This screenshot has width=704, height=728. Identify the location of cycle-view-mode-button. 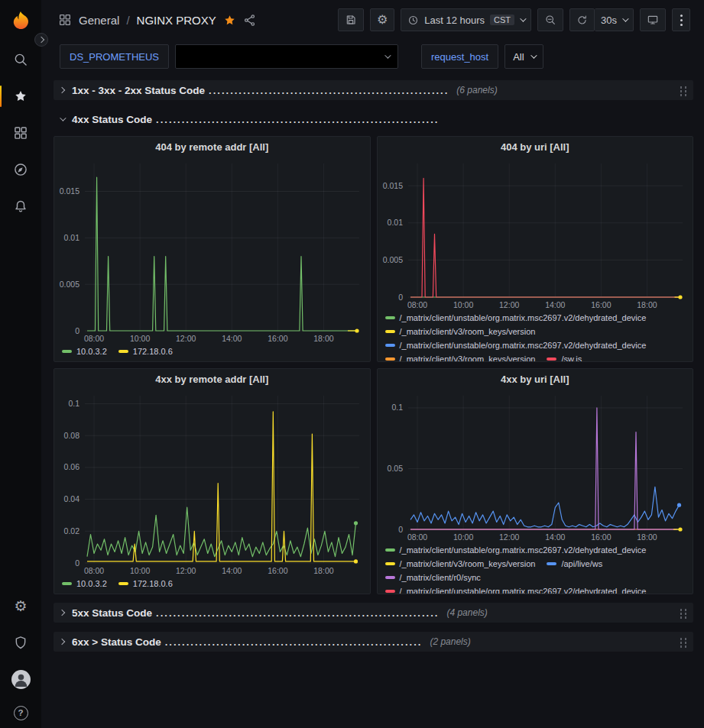
(653, 20).